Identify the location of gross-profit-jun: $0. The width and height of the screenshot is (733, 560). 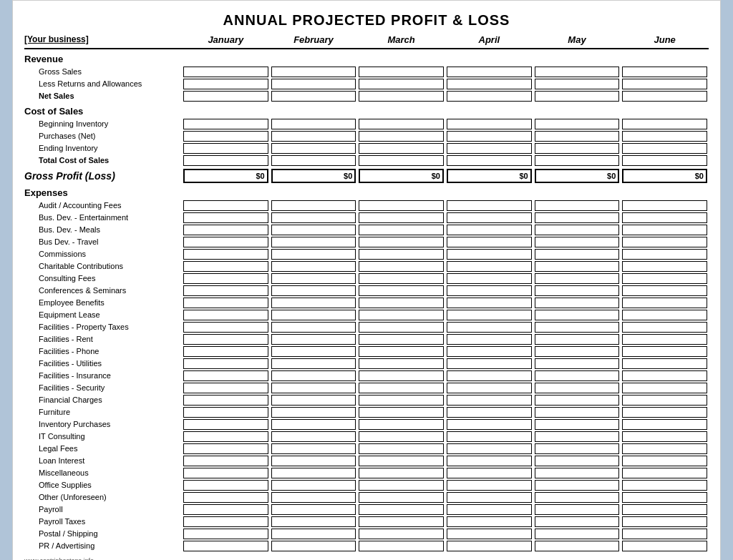
(664, 176).